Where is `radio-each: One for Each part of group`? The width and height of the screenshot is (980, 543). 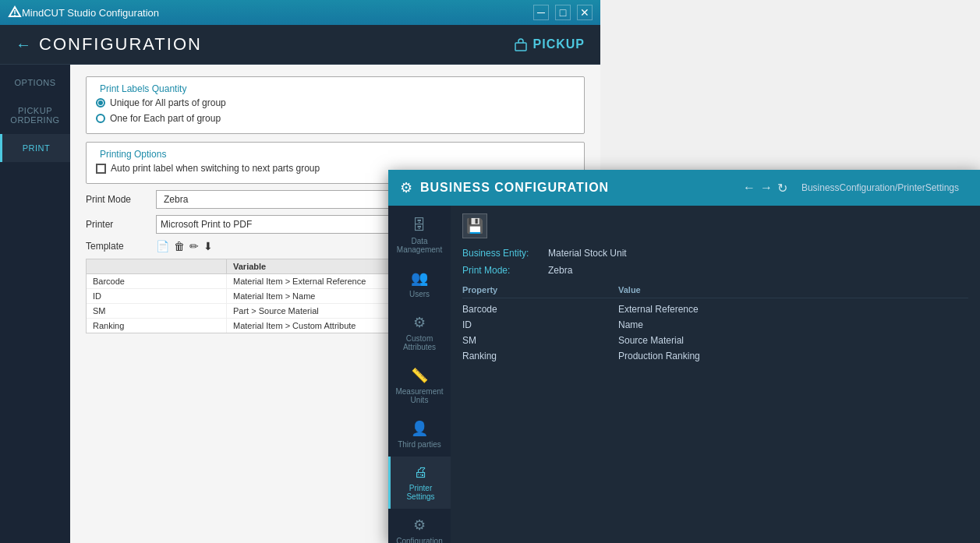
radio-each: One for Each part of group is located at coordinates (335, 118).